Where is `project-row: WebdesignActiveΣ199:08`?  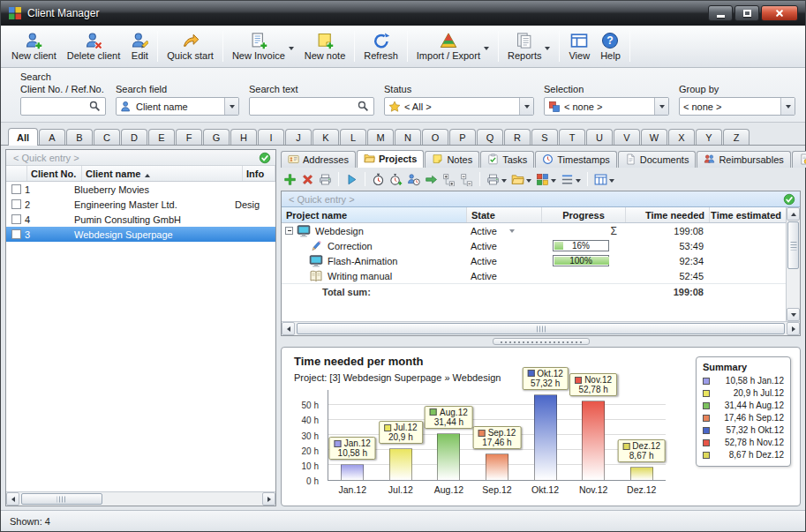 project-row: WebdesignActiveΣ199:08 is located at coordinates (533, 231).